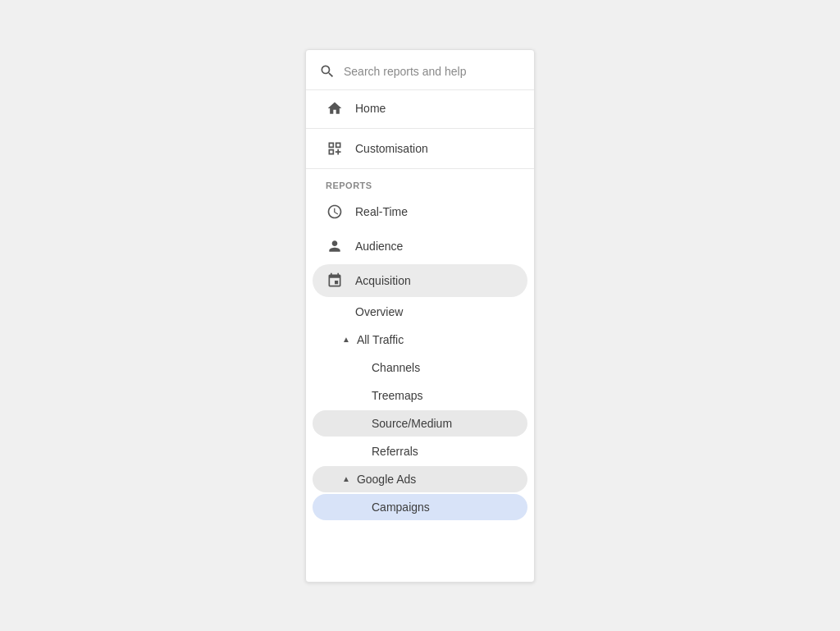  What do you see at coordinates (420, 507) in the screenshot?
I see `sidebar-item-campaigns: Campaigns` at bounding box center [420, 507].